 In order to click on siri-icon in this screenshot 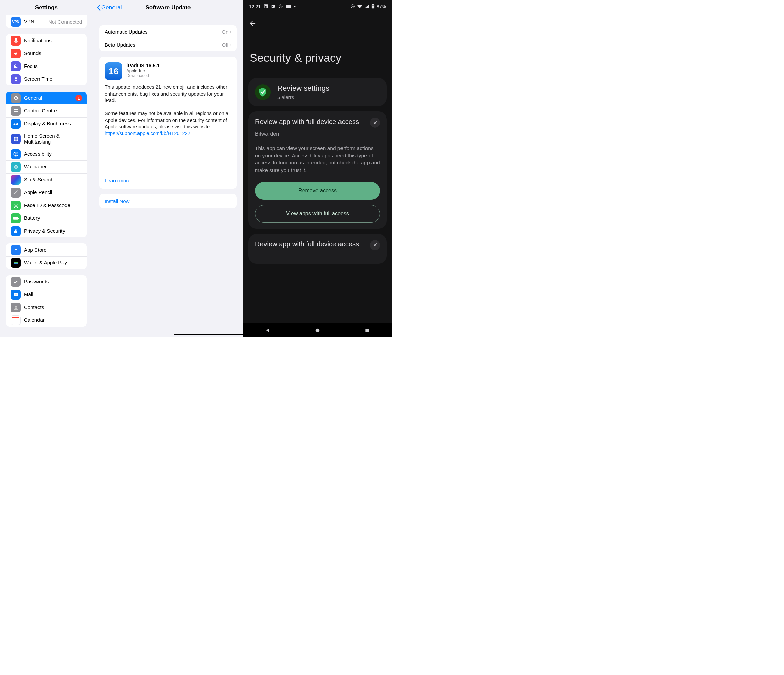, I will do `click(16, 180)`.